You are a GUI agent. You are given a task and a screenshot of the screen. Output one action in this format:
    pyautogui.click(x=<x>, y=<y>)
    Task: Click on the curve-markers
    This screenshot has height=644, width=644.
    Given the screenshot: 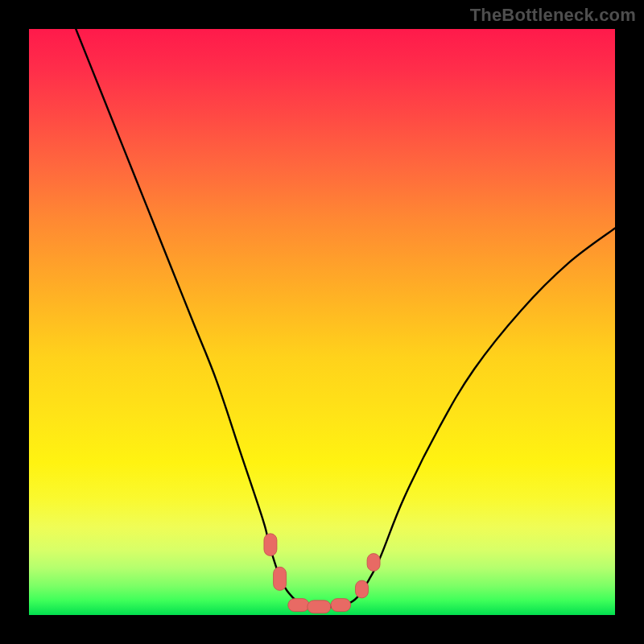 What is the action you would take?
    pyautogui.click(x=322, y=573)
    